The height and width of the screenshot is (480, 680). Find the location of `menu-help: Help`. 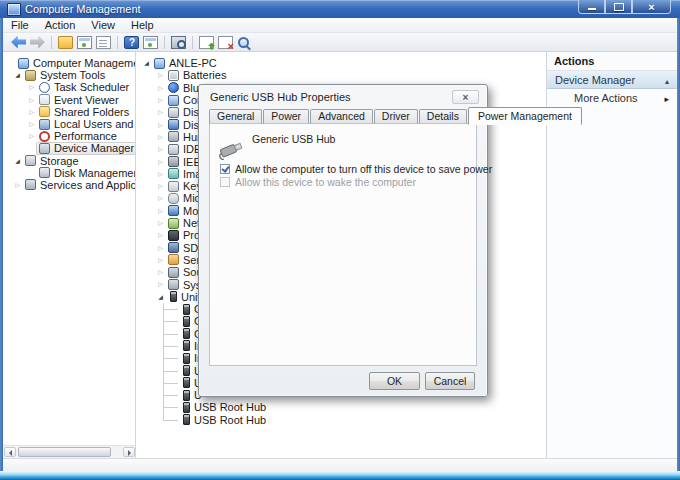

menu-help: Help is located at coordinates (142, 25).